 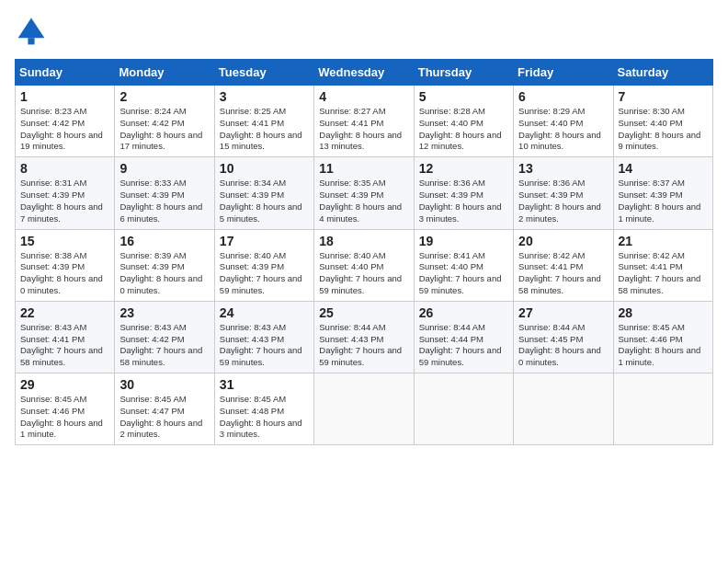 What do you see at coordinates (463, 265) in the screenshot?
I see `calendar-cell: 19Sunrise: 8:41 AM Sunset: 4:40 PM Dayli…` at bounding box center [463, 265].